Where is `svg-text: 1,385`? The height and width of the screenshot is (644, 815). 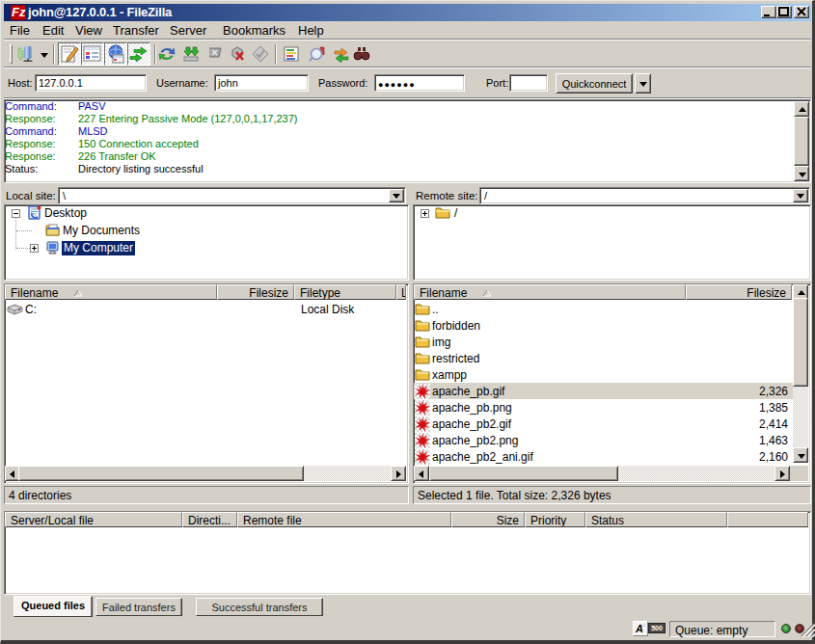 svg-text: 1,385 is located at coordinates (774, 408).